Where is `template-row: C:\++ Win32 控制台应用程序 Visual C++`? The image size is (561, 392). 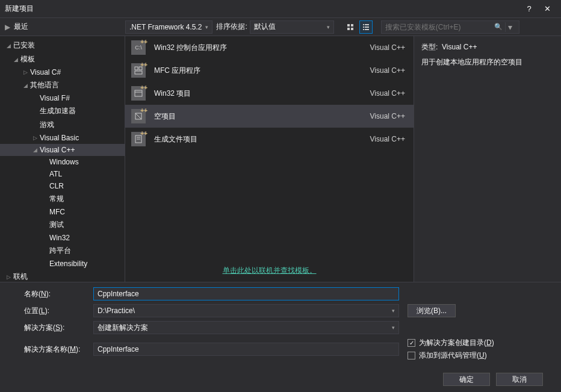 template-row: C:\++ Win32 控制台应用程序 Visual C++ is located at coordinates (270, 48).